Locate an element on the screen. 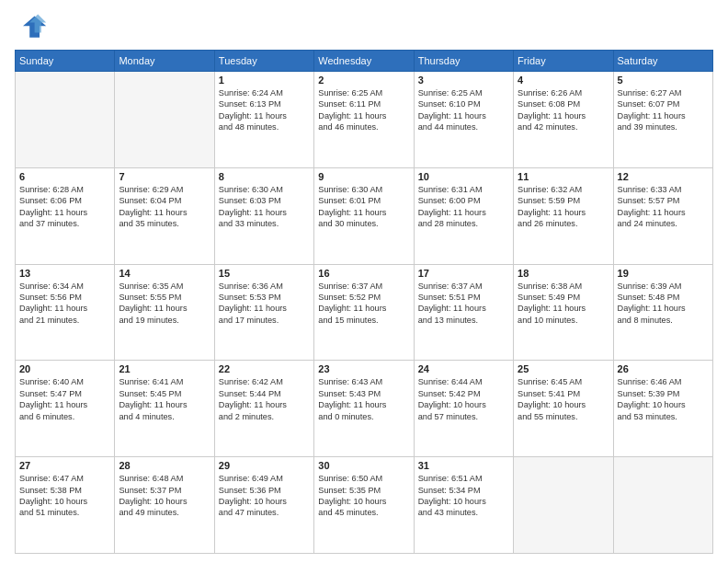  calendar-cell: 28Sunrise: 6:48 AM Sunset: 5:37 PM Dayli… is located at coordinates (165, 506).